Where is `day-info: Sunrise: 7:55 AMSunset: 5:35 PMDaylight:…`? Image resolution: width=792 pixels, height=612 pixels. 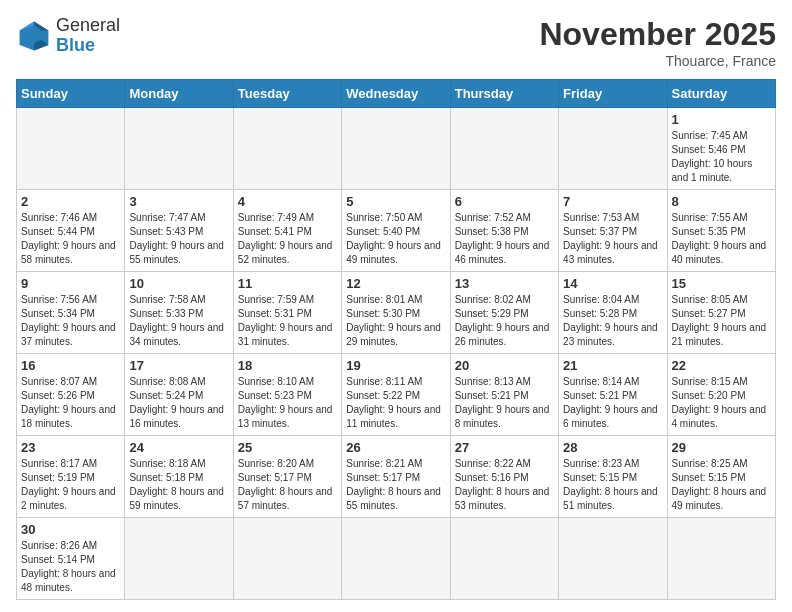
day-info: Sunrise: 7:55 AMSunset: 5:35 PMDaylight:… is located at coordinates (722, 239).